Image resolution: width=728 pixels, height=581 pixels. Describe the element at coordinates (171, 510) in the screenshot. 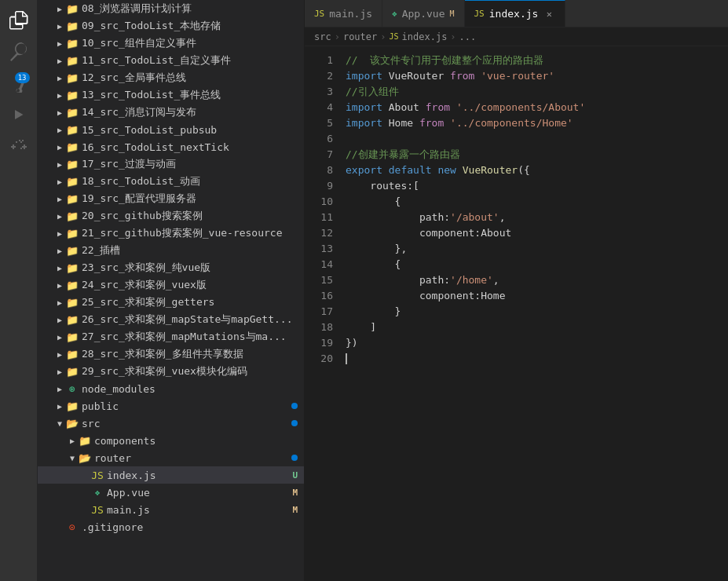

I see `sidebar-item-main-js: ▶ JS main.js M` at that location.